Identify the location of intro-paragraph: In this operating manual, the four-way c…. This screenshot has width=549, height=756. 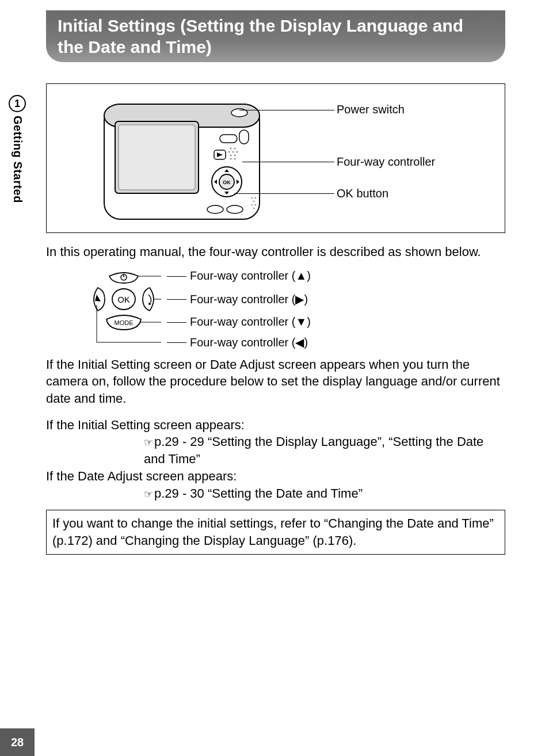
(276, 252).